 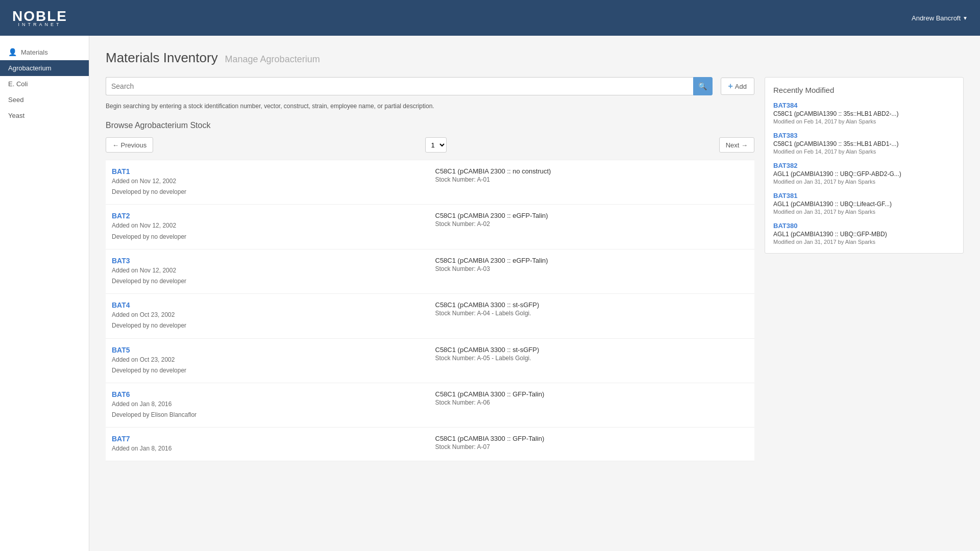 I want to click on stock-link: BAT7, so click(x=121, y=439).